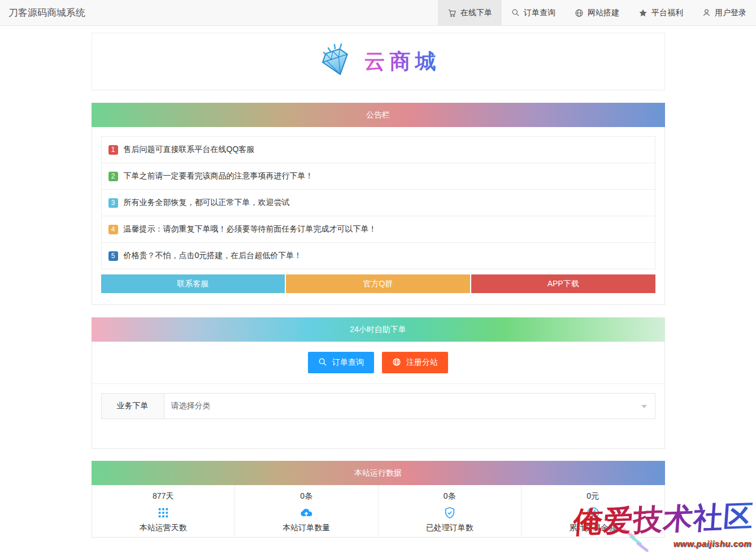 This screenshot has width=756, height=554. What do you see at coordinates (379, 473) in the screenshot?
I see `site-stats-header: 本站运行数据` at bounding box center [379, 473].